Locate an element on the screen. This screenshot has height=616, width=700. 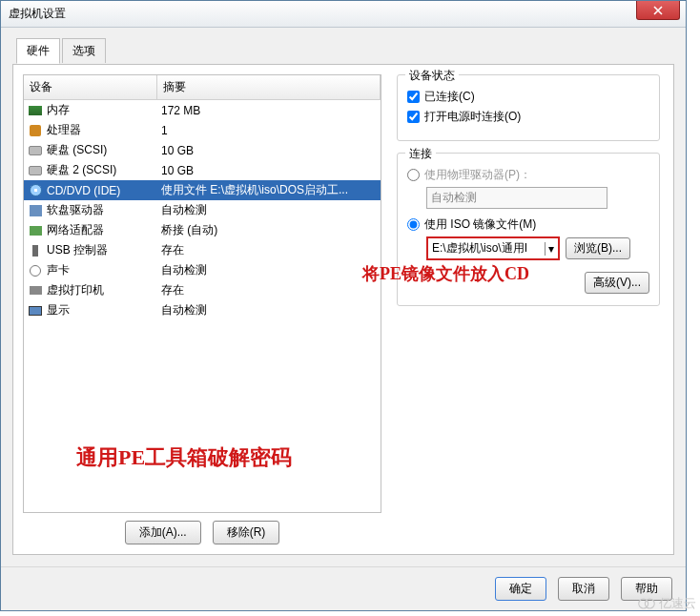
watermark-icon is located at coordinates (647, 604).